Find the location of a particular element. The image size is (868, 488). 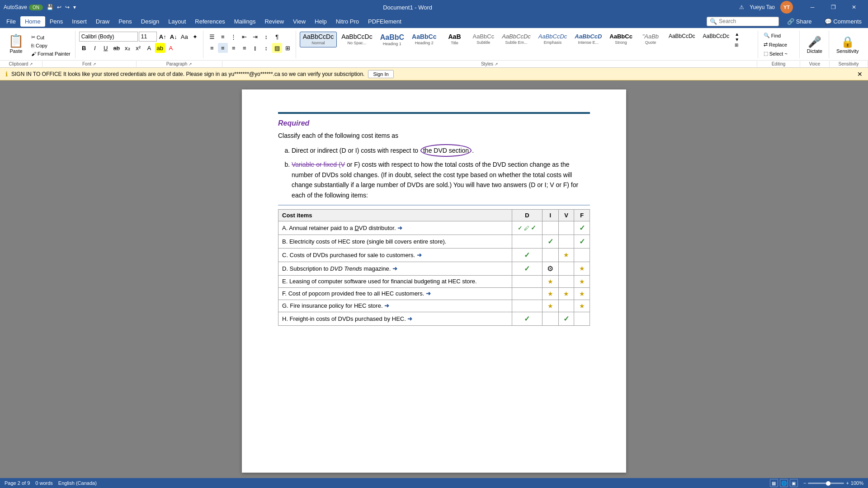

dictate-button: 🎤 Dictate is located at coordinates (815, 45).